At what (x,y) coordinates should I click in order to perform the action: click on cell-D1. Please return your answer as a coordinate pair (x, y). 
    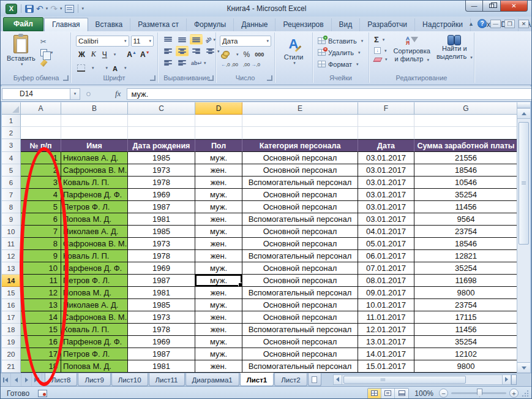
    Looking at the image, I should click on (219, 121).